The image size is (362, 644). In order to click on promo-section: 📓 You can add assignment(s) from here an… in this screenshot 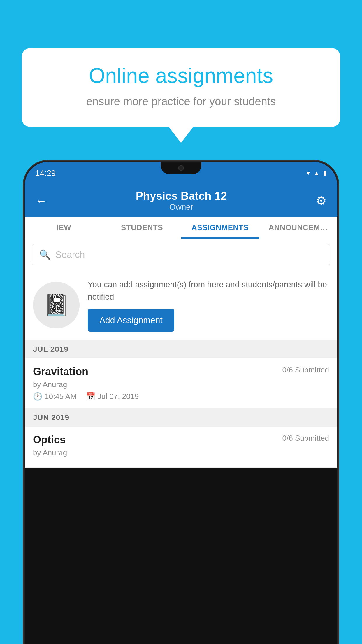, I will do `click(181, 305)`.